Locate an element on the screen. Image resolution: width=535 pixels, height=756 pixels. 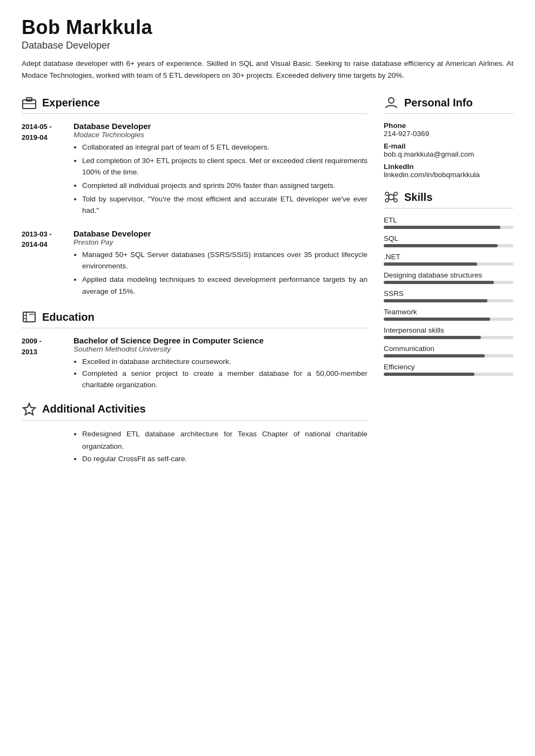
skill-name-6: Interpersonal skills is located at coordinates (449, 330).